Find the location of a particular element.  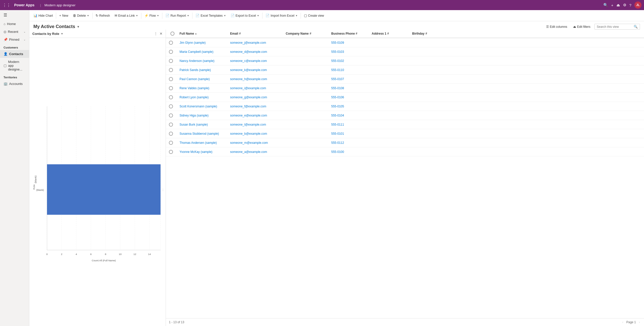

new-button: + New is located at coordinates (64, 16).